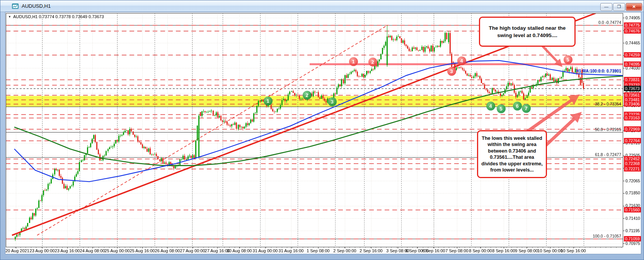 Image resolution: width=644 pixels, height=260 pixels. I want to click on time-axis-label: 8 Sep 00:00, so click(480, 251).